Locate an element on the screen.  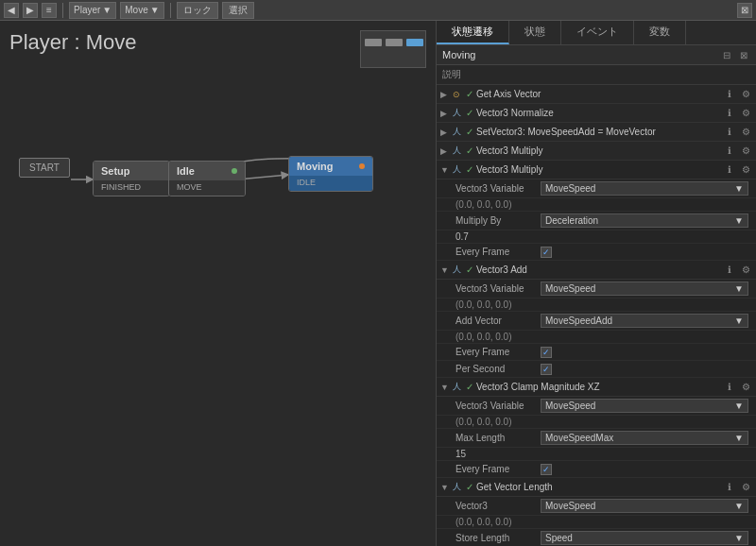
v3clamp-info-icon: ℹ is located at coordinates (730, 387).